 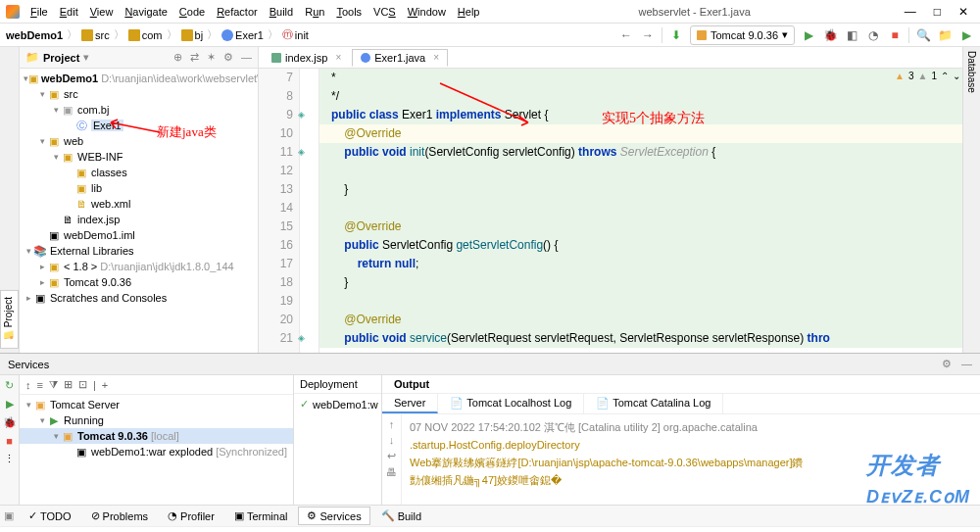 What do you see at coordinates (28, 385) in the screenshot?
I see `expand-icon: ↕` at bounding box center [28, 385].